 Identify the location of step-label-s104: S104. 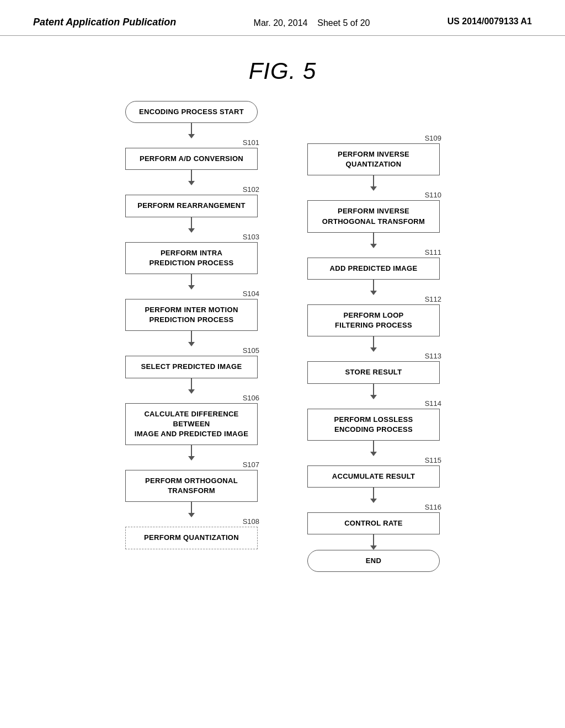
(193, 293).